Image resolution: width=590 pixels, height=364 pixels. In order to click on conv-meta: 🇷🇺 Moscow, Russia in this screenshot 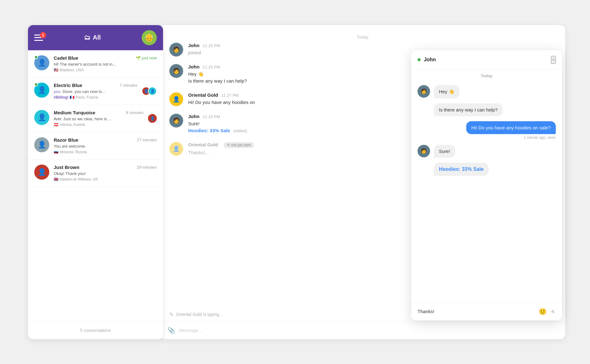, I will do `click(105, 152)`.